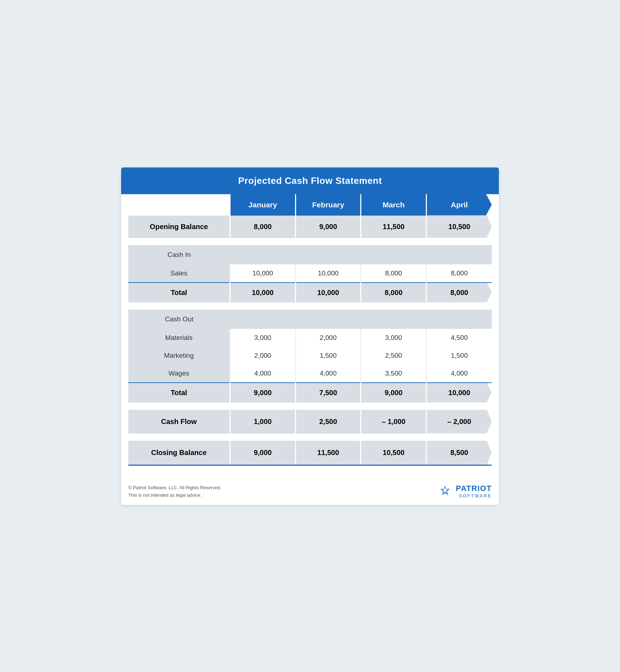 Image resolution: width=620 pixels, height=672 pixels. Describe the element at coordinates (310, 293) in the screenshot. I see `cash-in-total-row: Total 10,000 10,000 8,000 8,000` at that location.